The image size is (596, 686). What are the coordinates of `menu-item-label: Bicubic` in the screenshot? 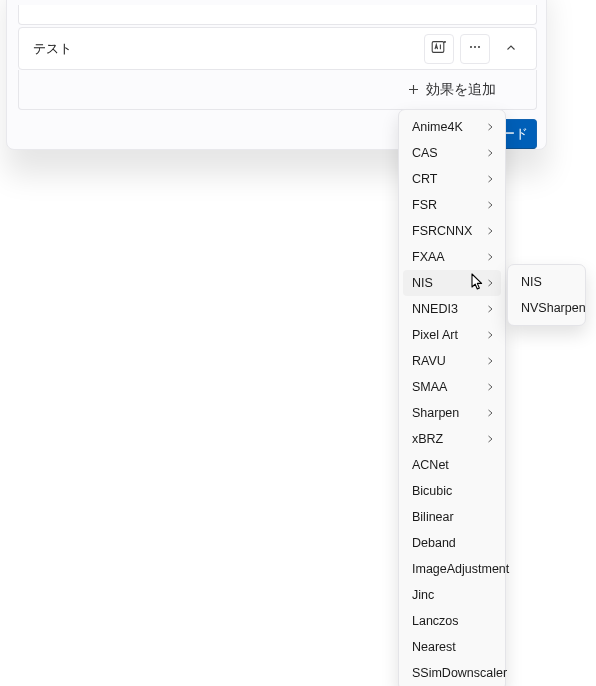 It's located at (454, 491).